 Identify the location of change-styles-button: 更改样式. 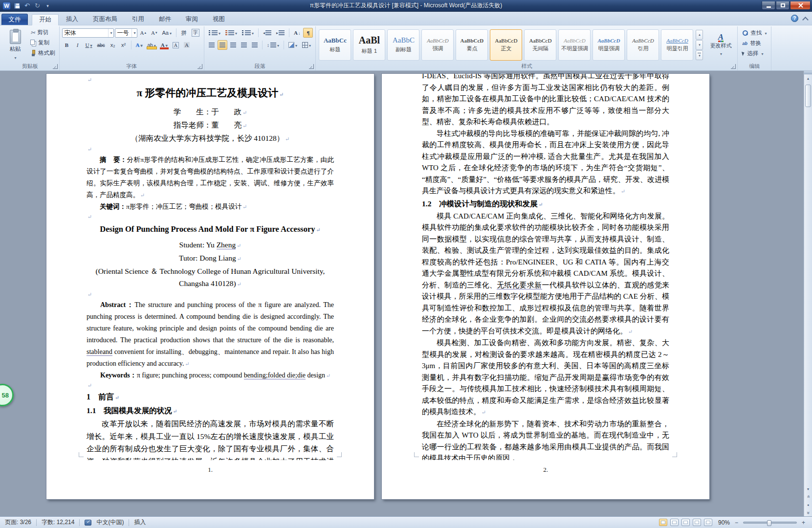
(721, 45).